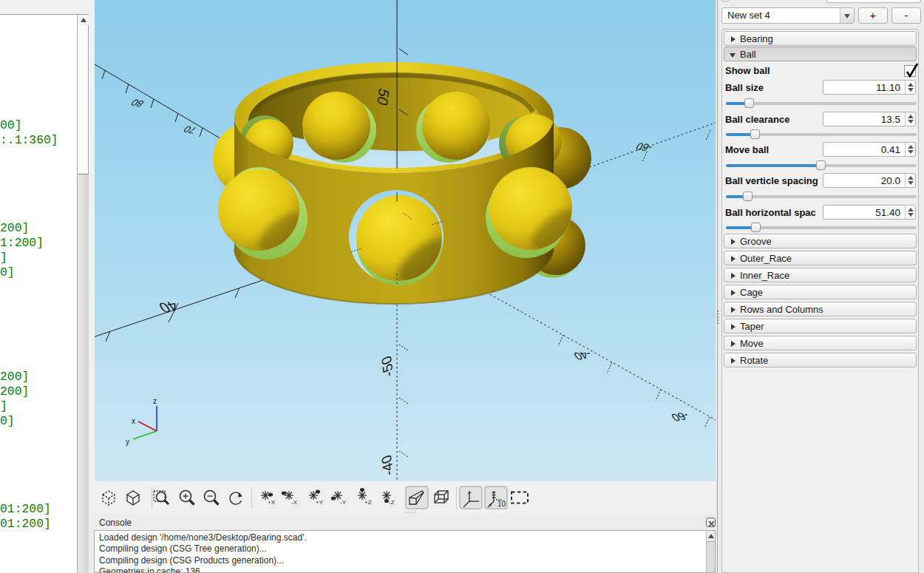  What do you see at coordinates (155, 401) in the screenshot?
I see `svg-text: z` at bounding box center [155, 401].